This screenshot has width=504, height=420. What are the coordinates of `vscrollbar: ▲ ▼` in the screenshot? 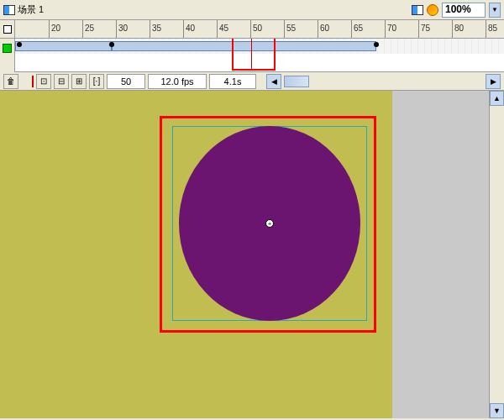 It's located at (496, 255).